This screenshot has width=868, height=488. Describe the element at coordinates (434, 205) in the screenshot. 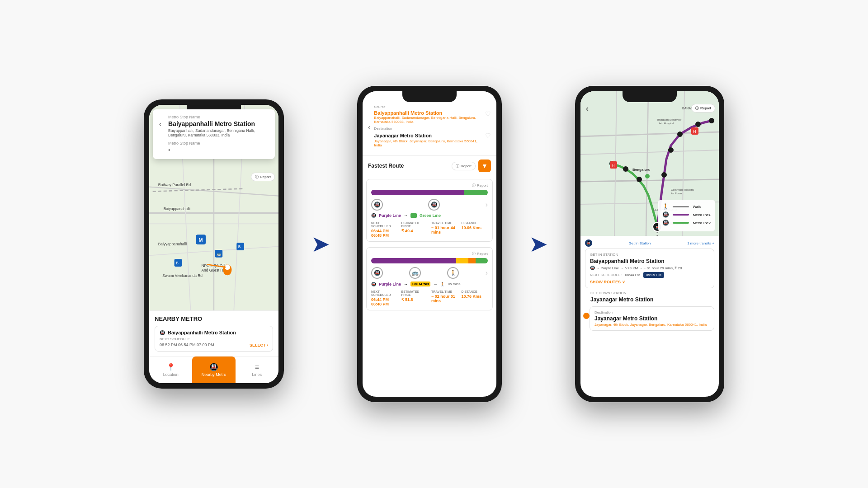

I see `phone2-route1-icon2: 🚇` at that location.